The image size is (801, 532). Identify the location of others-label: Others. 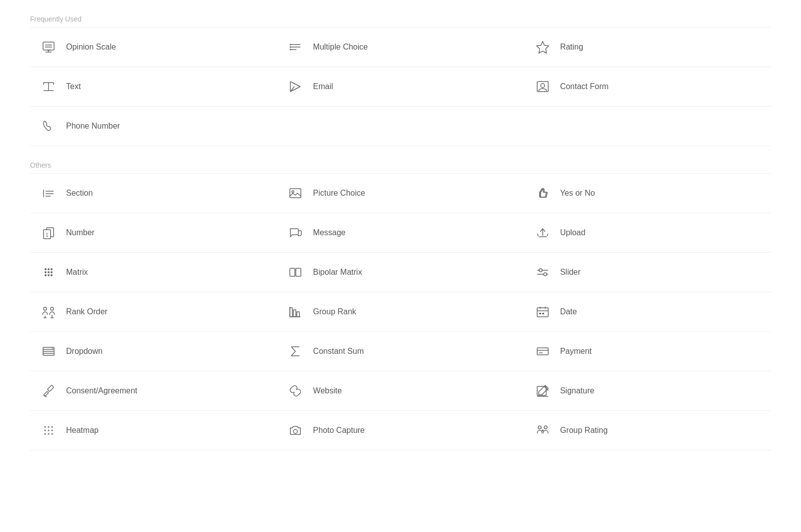
(400, 165).